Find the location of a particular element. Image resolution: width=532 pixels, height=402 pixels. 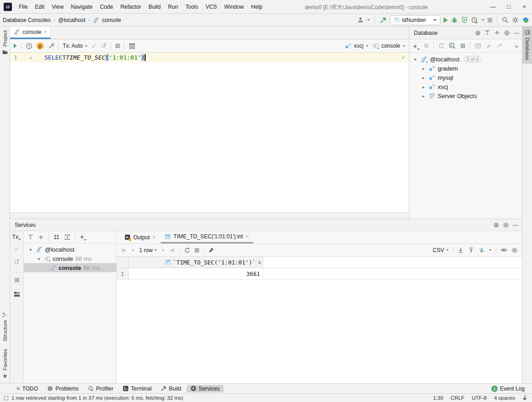

tree-node-xscj: ▸ xscj is located at coordinates (466, 87).